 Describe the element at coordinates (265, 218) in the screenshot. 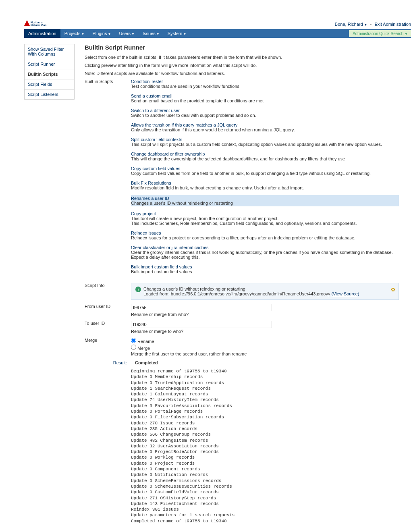

I see `script-item: Copy projectThis tool will create a new …` at that location.